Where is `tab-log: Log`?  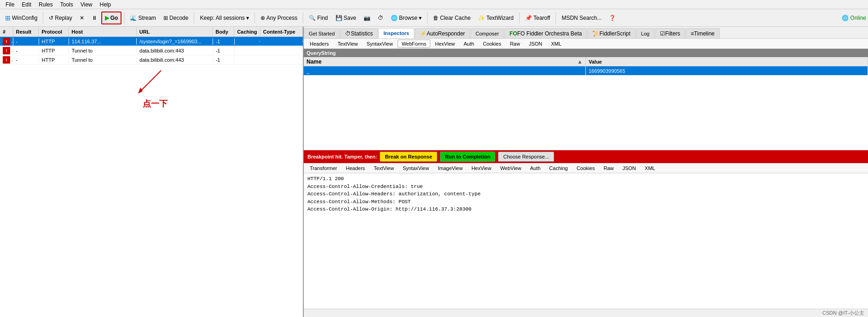
tab-log: Log is located at coordinates (645, 33).